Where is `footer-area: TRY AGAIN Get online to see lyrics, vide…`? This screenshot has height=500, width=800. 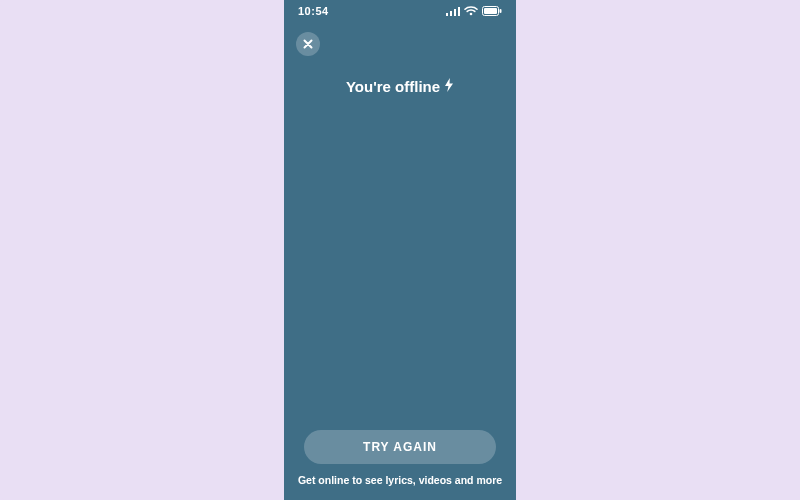 footer-area: TRY AGAIN Get online to see lyrics, vide… is located at coordinates (400, 458).